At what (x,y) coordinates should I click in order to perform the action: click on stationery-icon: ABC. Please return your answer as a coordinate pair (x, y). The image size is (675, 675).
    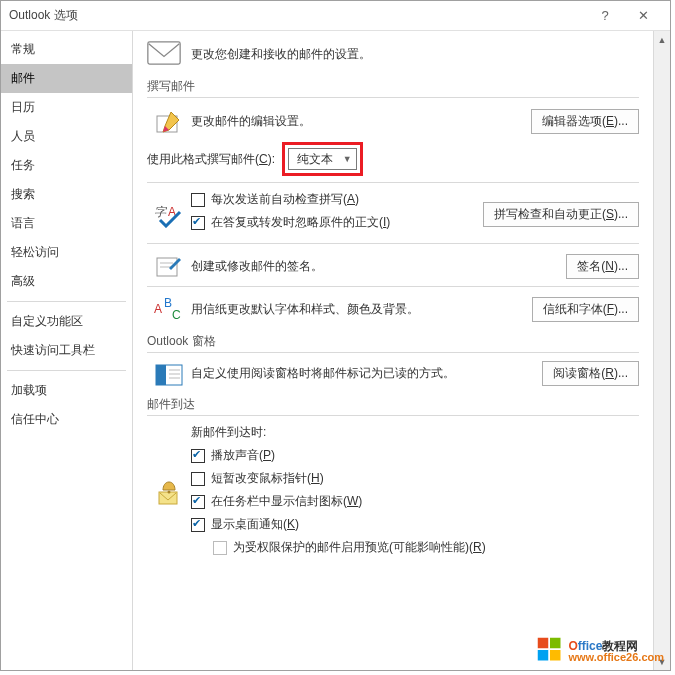
    Looking at the image, I should click on (169, 309).